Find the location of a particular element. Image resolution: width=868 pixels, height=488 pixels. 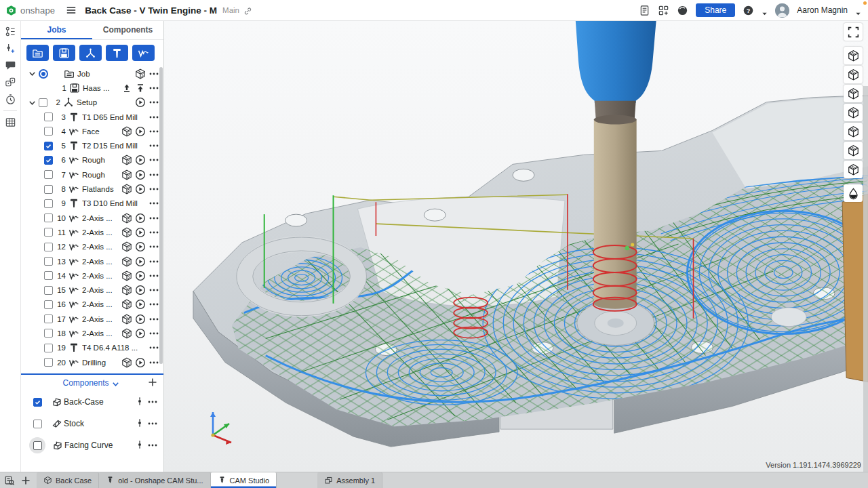

workspace-label: Main is located at coordinates (231, 10).